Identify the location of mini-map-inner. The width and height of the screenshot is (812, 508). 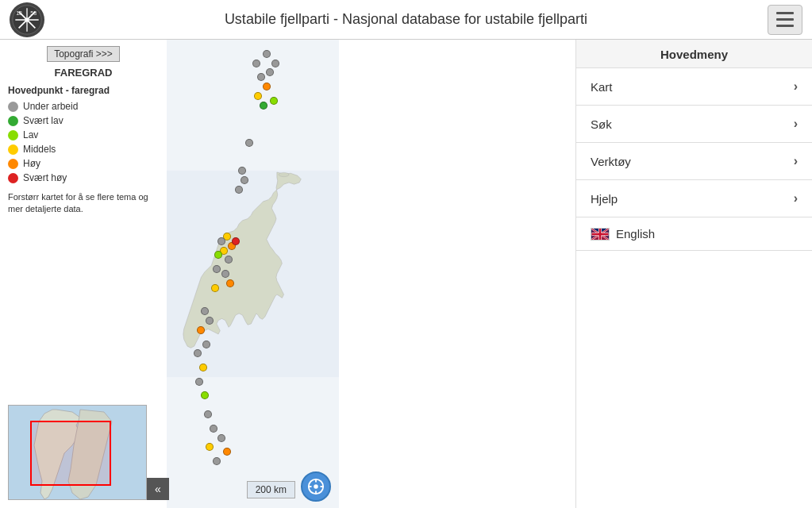
(78, 452).